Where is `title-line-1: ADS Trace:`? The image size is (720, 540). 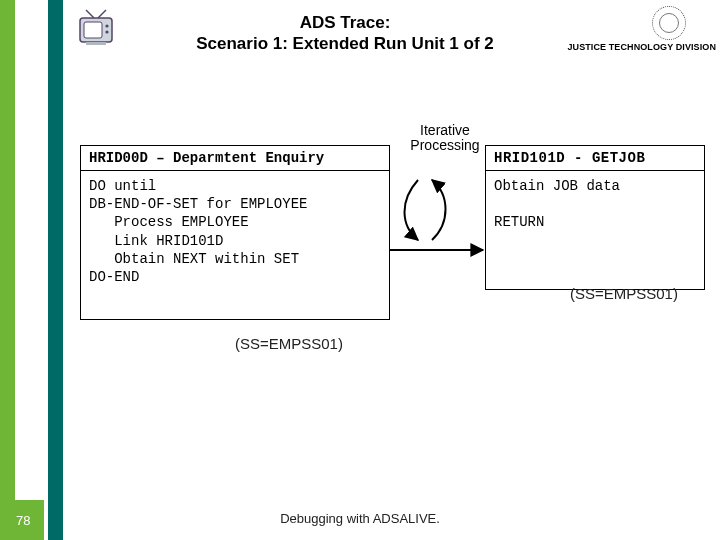
title-line-1: ADS Trace: is located at coordinates (345, 22).